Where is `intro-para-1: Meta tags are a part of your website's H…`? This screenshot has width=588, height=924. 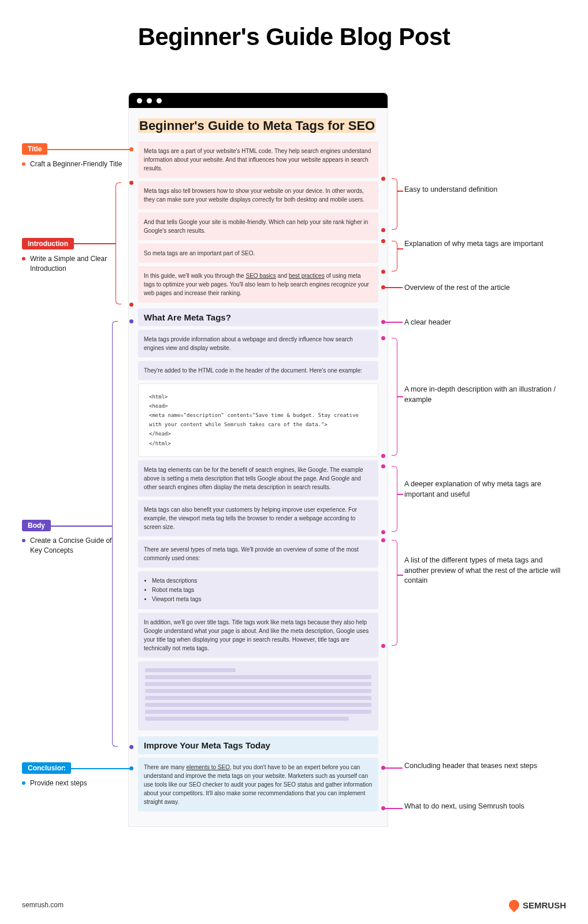
intro-para-1: Meta tags are a part of your website's H… is located at coordinates (258, 159).